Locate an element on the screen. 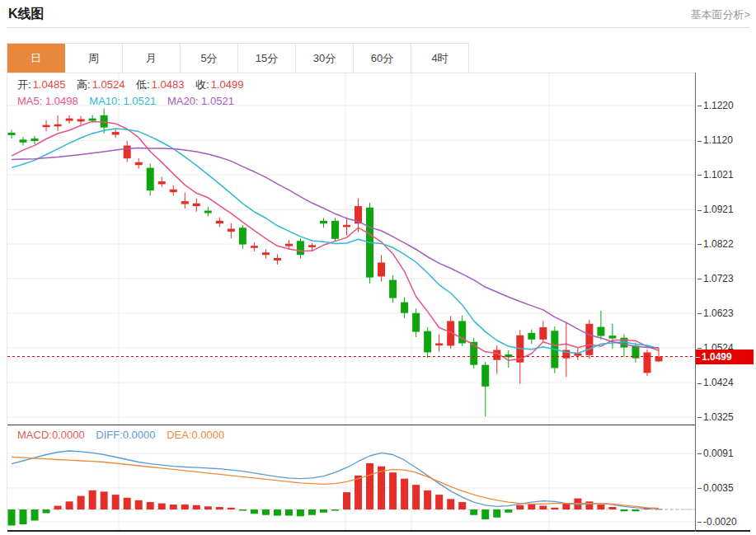  ma-legend: MA5: 1.0498 MA10: 1.0521 MA20: 1.0521 is located at coordinates (130, 101).